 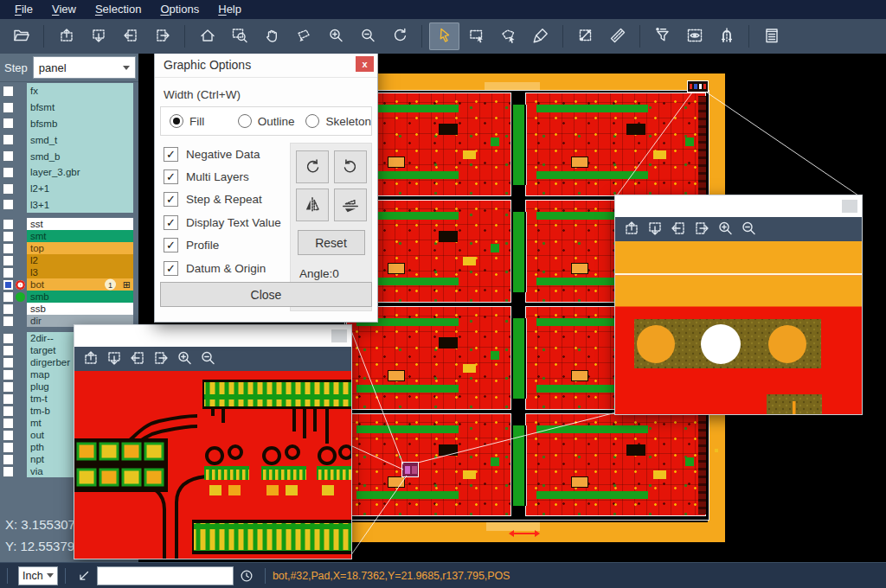 I want to click on home-tool, so click(x=208, y=36).